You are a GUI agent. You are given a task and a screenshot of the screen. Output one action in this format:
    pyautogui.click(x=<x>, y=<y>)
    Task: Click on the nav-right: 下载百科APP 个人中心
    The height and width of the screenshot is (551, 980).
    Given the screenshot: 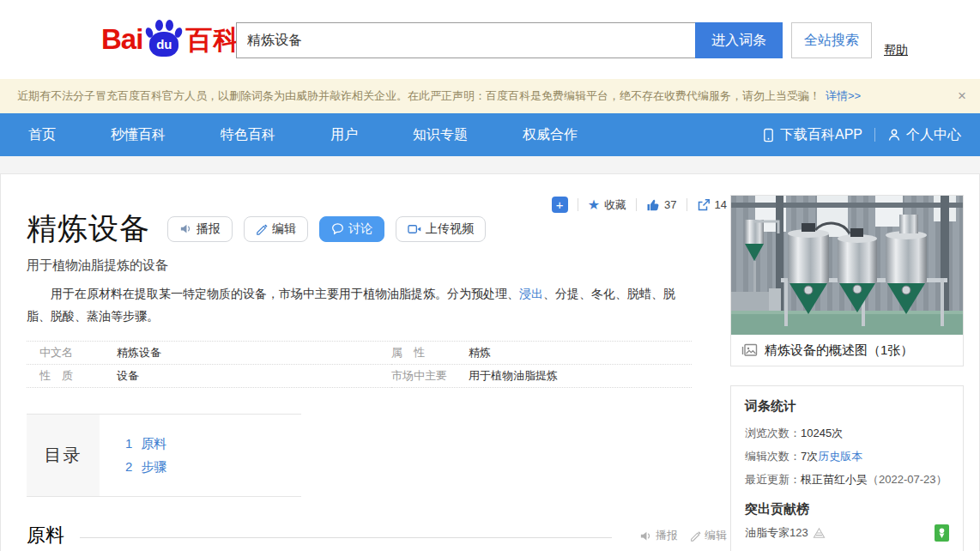 What is the action you would take?
    pyautogui.click(x=871, y=136)
    